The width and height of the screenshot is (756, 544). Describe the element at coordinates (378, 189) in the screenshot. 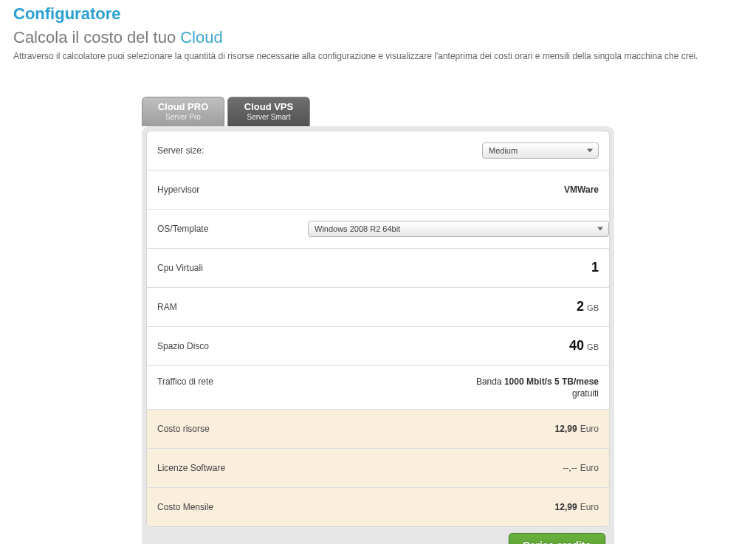

I see `row-hypervisor: Hypervisor VMWare` at that location.